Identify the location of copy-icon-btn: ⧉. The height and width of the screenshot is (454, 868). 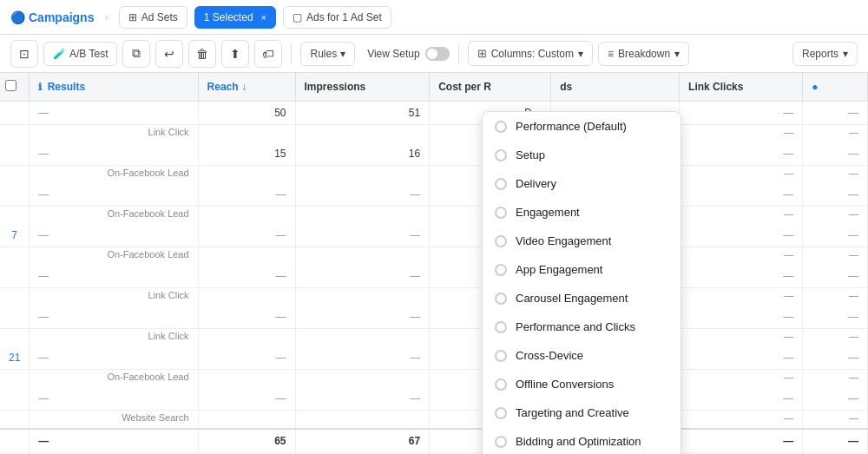
(136, 54).